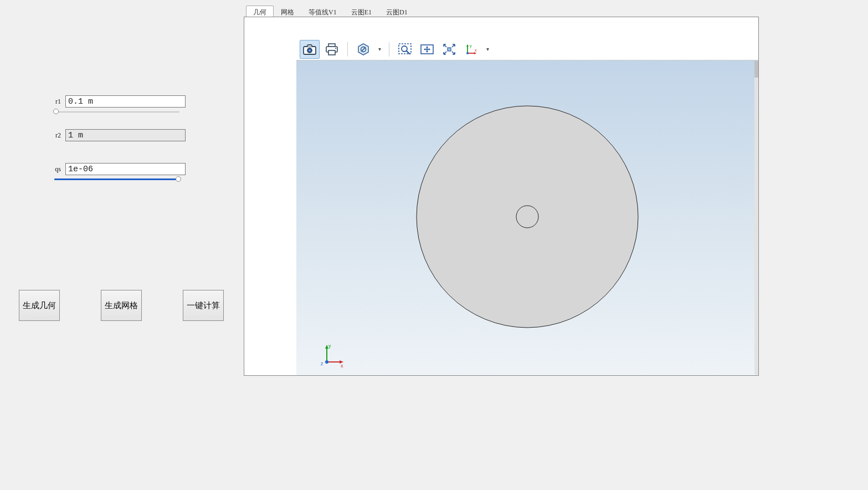 The width and height of the screenshot is (868, 490). Describe the element at coordinates (405, 49) in the screenshot. I see `zoom-box-button` at that location.